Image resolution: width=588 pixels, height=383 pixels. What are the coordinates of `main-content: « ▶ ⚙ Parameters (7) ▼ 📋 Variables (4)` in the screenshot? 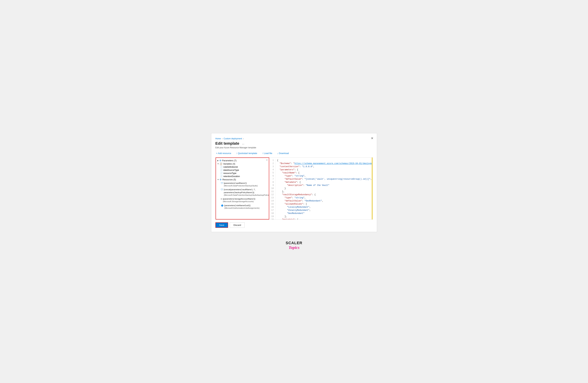 It's located at (294, 188).